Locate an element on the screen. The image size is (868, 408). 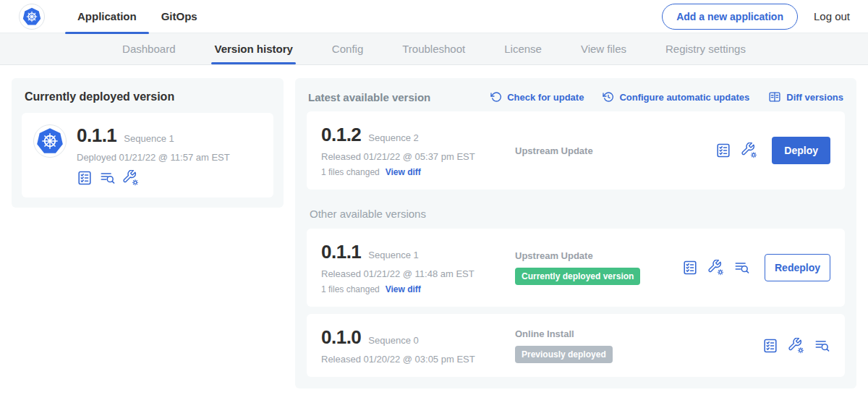
diff-icon is located at coordinates (775, 97).